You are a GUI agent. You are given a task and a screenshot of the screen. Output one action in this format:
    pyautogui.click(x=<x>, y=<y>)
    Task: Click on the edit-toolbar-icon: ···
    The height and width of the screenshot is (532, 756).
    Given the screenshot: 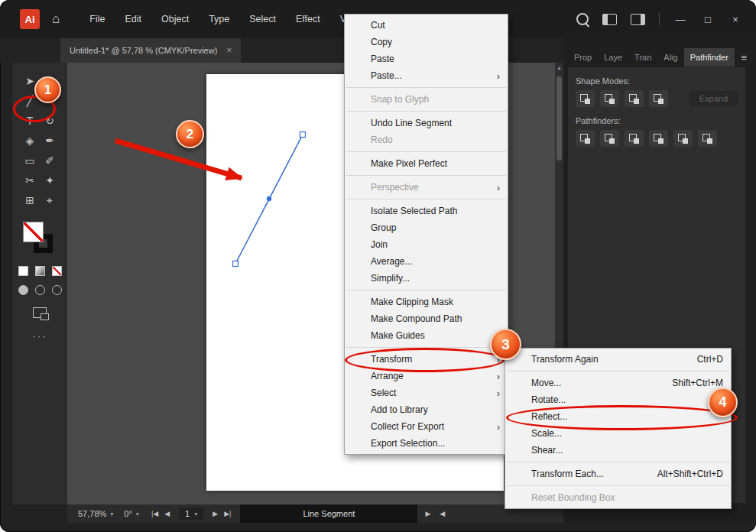 What is the action you would take?
    pyautogui.click(x=40, y=336)
    